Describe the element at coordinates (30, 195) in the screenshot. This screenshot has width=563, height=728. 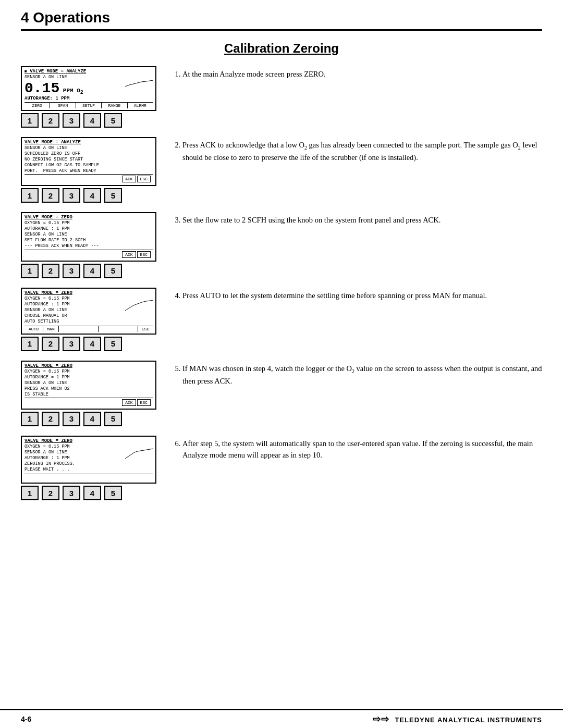
I see `num-btn-2-1: 1` at that location.